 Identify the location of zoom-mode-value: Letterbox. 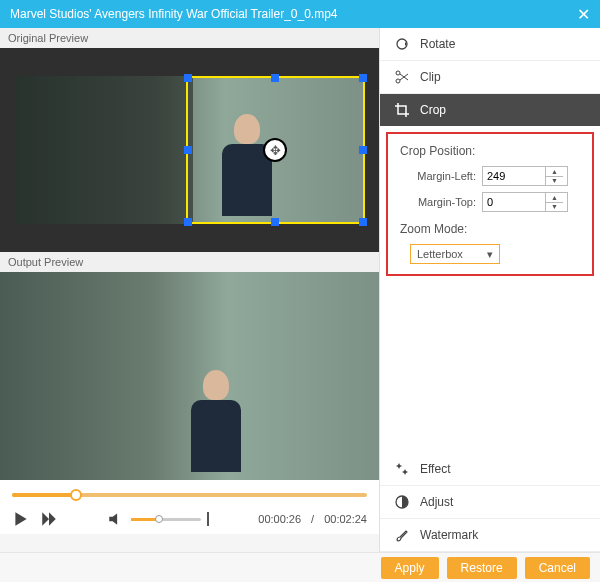
(440, 254).